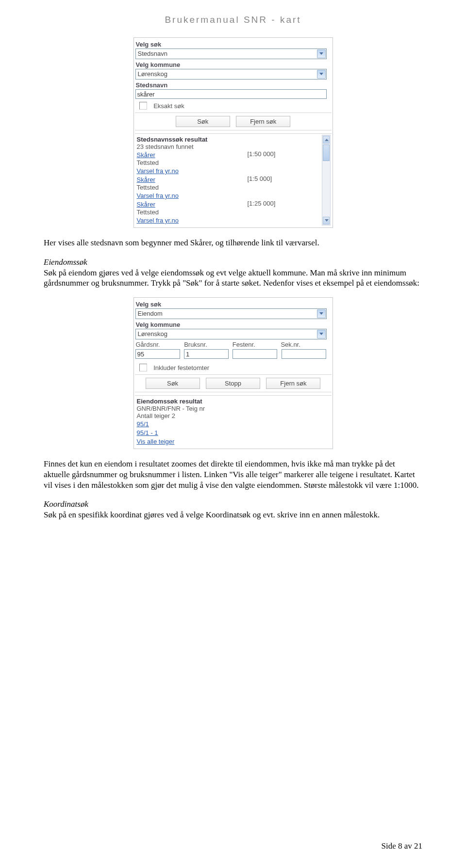 This screenshot has height=868, width=466. I want to click on paragraph-2-body: Søk på eiendom gjøres ved å velge eiendo…, so click(232, 278).